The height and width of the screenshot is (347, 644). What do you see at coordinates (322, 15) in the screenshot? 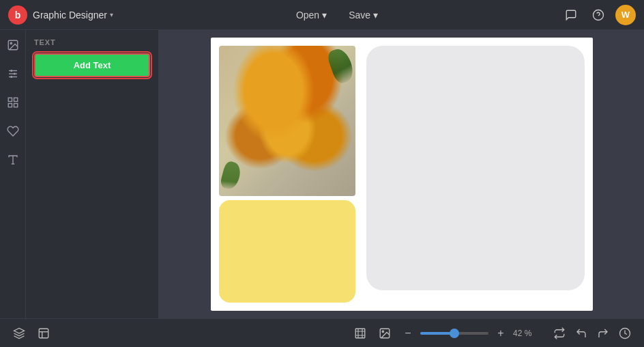
I see `topbar: b Graphic Designer ▾ Open ▾ Save ▾ W` at bounding box center [322, 15].